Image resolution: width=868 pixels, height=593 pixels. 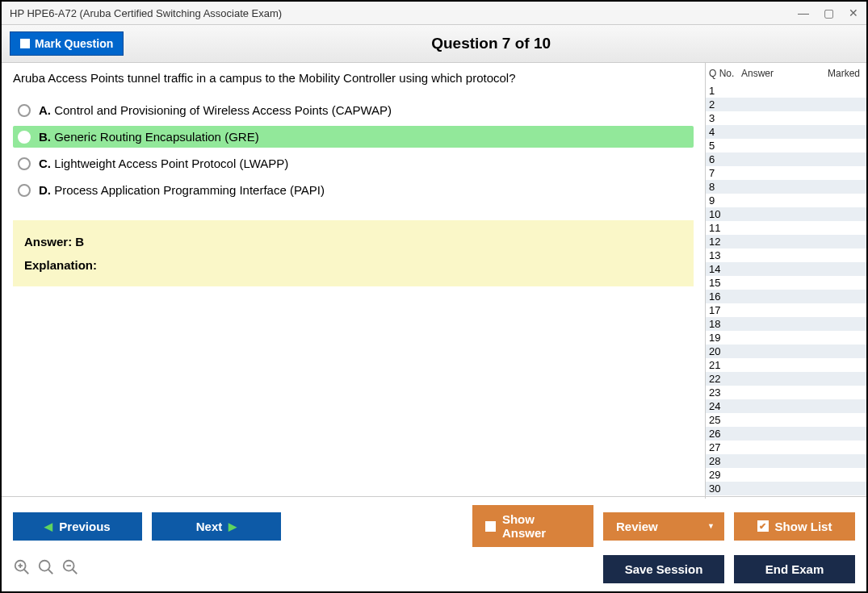 I want to click on grid-row: 6, so click(x=786, y=160).